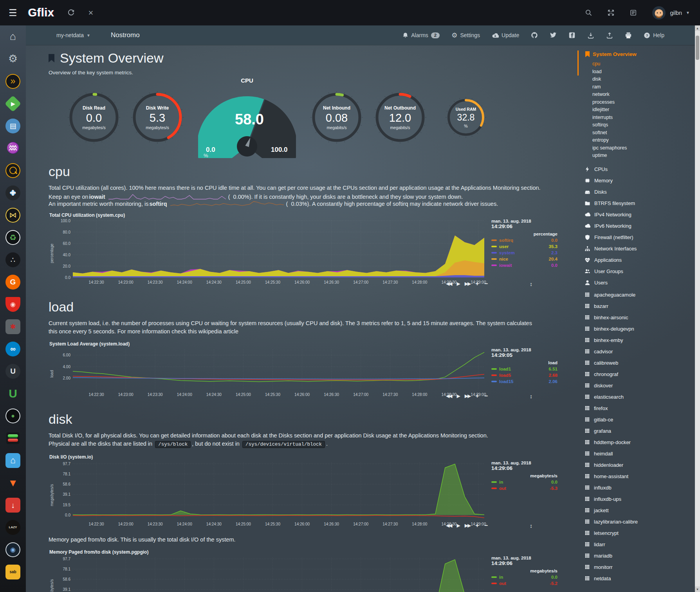  What do you see at coordinates (635, 556) in the screenshot?
I see `menu-app-mariadb: mariadb` at bounding box center [635, 556].